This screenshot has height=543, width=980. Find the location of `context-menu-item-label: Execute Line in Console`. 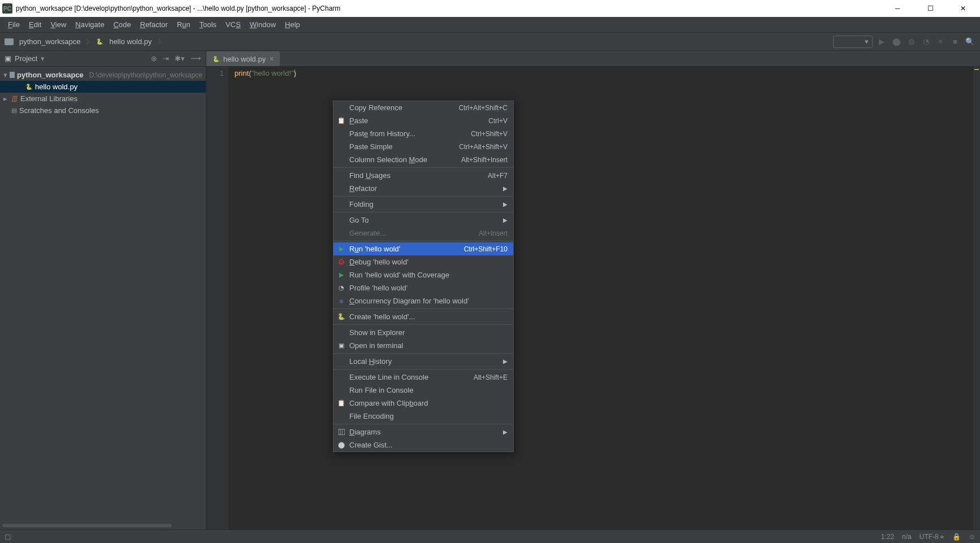

context-menu-item-label: Execute Line in Console is located at coordinates (389, 377).